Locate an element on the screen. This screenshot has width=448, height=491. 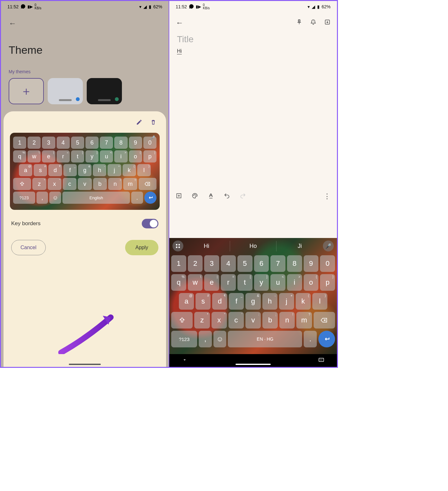
palette-icon is located at coordinates (195, 196).